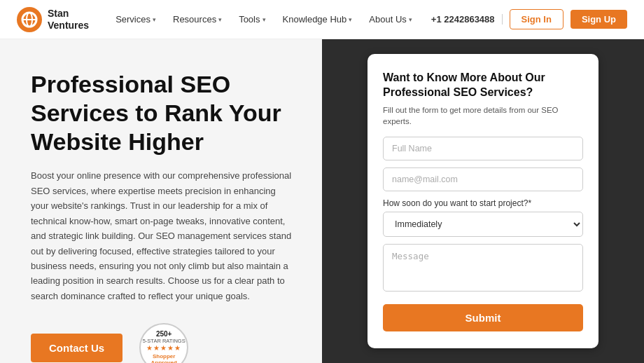  I want to click on badge-stars: ★★★★★, so click(164, 348).